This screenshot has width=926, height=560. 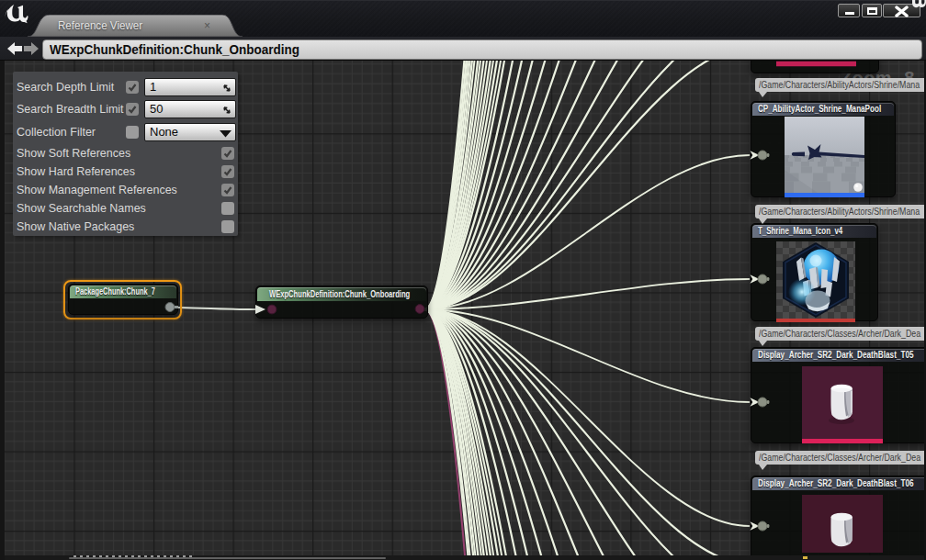 What do you see at coordinates (100, 26) in the screenshot?
I see `svg-text: Reference Viewer` at bounding box center [100, 26].